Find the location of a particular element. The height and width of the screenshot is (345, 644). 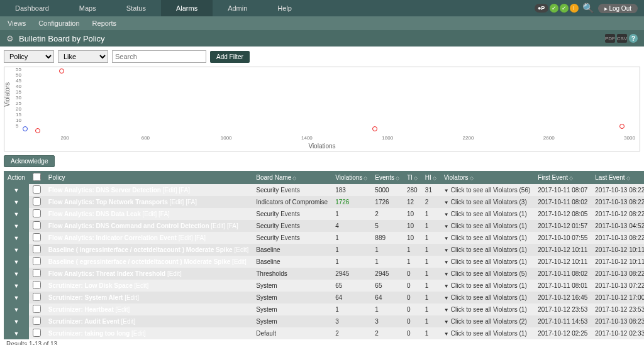

col-board-name: Board Name◇ is located at coordinates (292, 177).